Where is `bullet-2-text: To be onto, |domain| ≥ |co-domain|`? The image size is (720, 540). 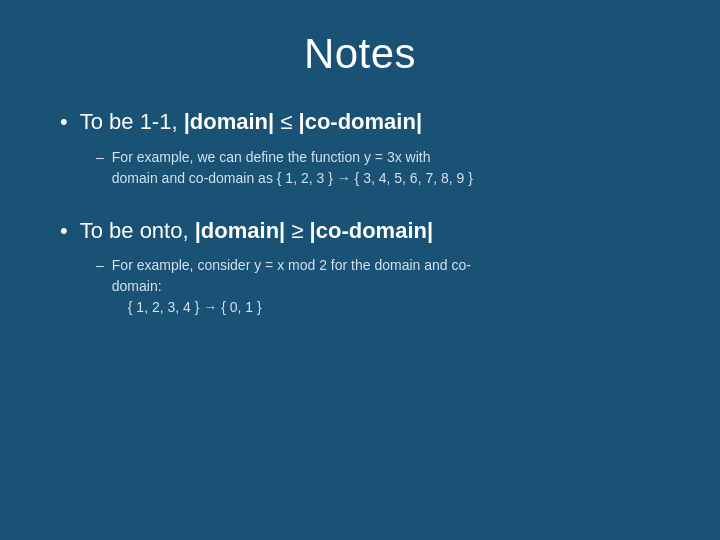
bullet-2-text: To be onto, |domain| ≥ |co-domain| is located at coordinates (256, 232).